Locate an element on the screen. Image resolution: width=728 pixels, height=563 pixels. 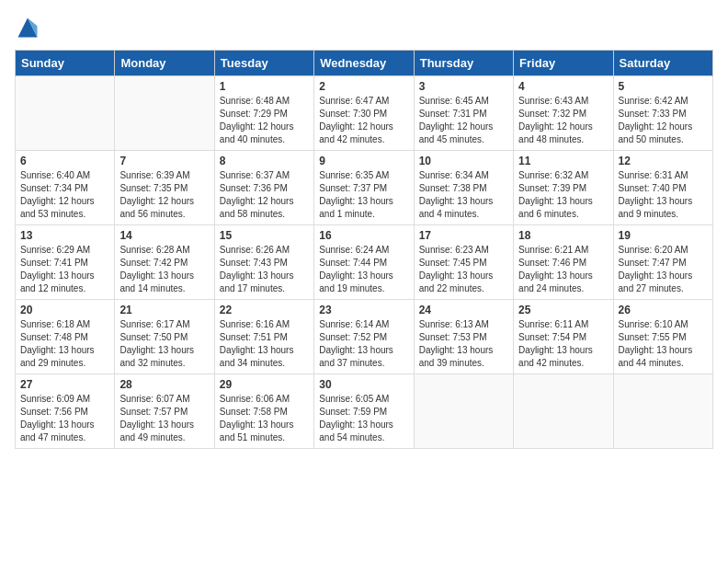
day-info: Sunrise: 6:06 AM Sunset: 7:58 PM Dayligh… is located at coordinates (265, 419).